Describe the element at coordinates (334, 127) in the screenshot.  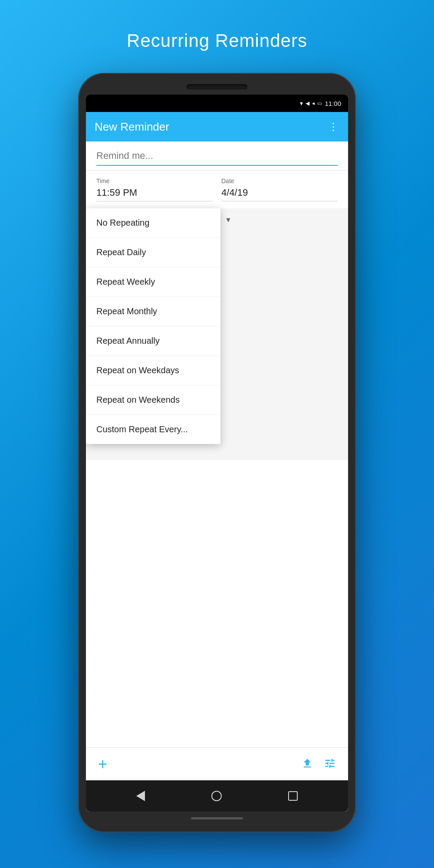
I see `more-options-icon: ⋮` at that location.